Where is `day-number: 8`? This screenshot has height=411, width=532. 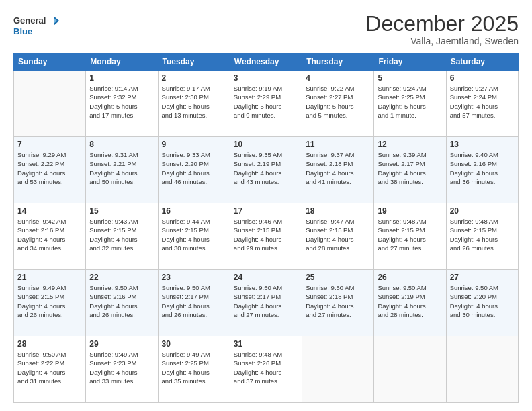 day-number: 8 is located at coordinates (122, 144).